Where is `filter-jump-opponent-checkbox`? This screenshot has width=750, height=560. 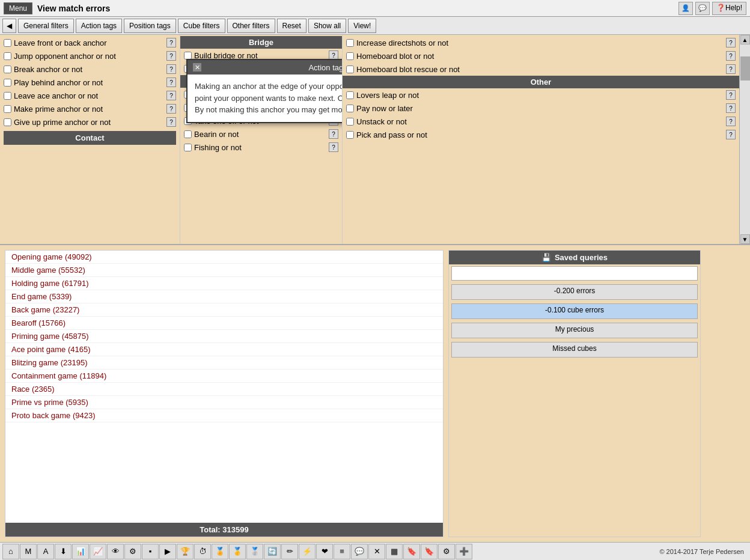
filter-jump-opponent-checkbox is located at coordinates (7, 56).